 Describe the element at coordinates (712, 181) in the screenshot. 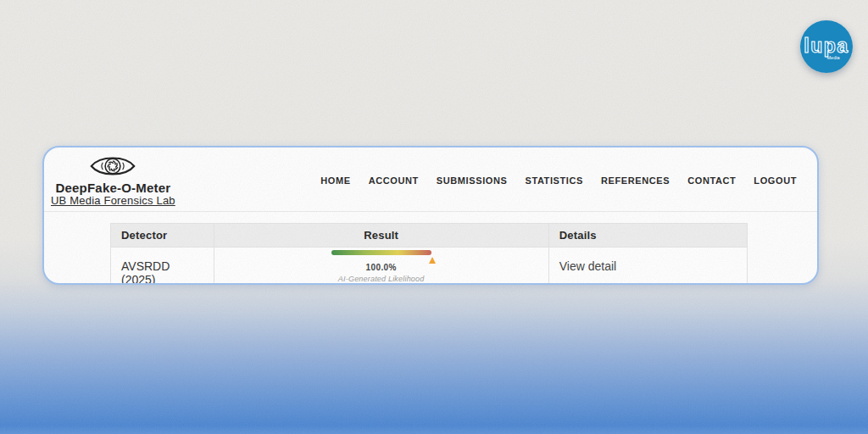

I see `nav-item-contact: CONTACT` at that location.